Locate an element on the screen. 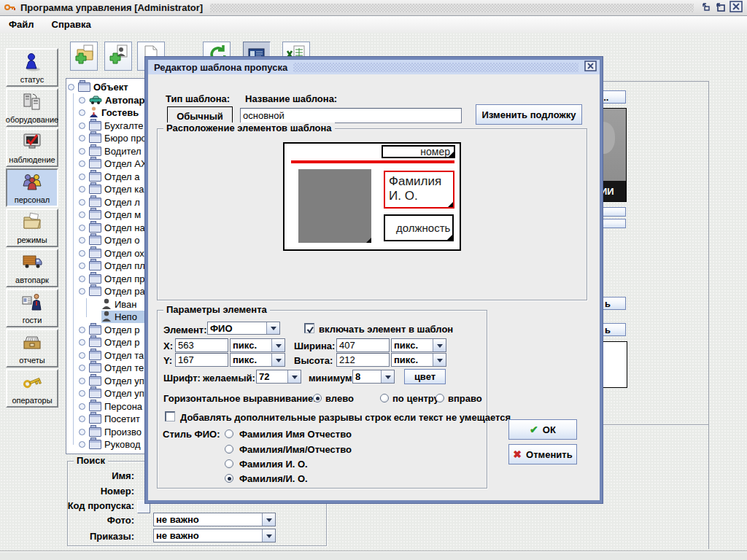 This screenshot has height=560, width=747. tree-item: Отдел те is located at coordinates (111, 368).